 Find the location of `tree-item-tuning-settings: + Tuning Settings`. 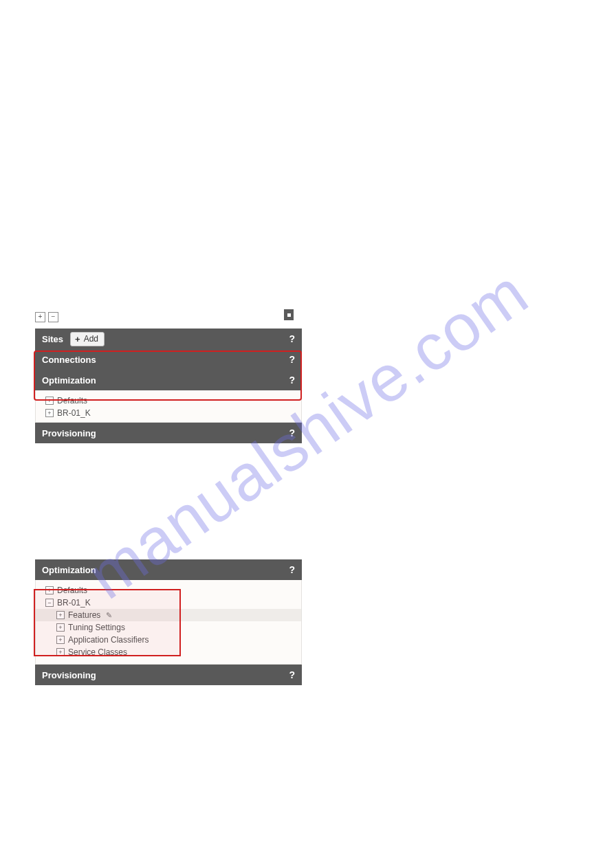

tree-item-tuning-settings: + Tuning Settings is located at coordinates (168, 627).